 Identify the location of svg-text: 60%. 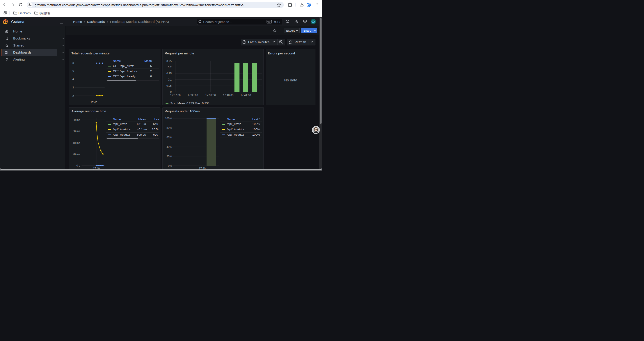
(169, 137).